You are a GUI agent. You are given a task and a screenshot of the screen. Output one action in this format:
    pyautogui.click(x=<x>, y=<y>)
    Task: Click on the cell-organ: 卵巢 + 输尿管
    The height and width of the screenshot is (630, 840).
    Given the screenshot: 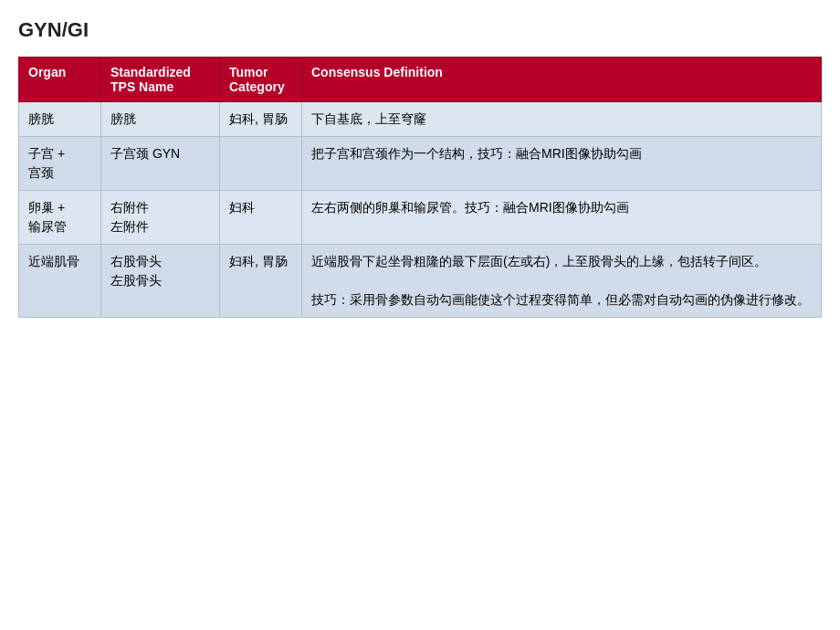 What is the action you would take?
    pyautogui.click(x=60, y=217)
    